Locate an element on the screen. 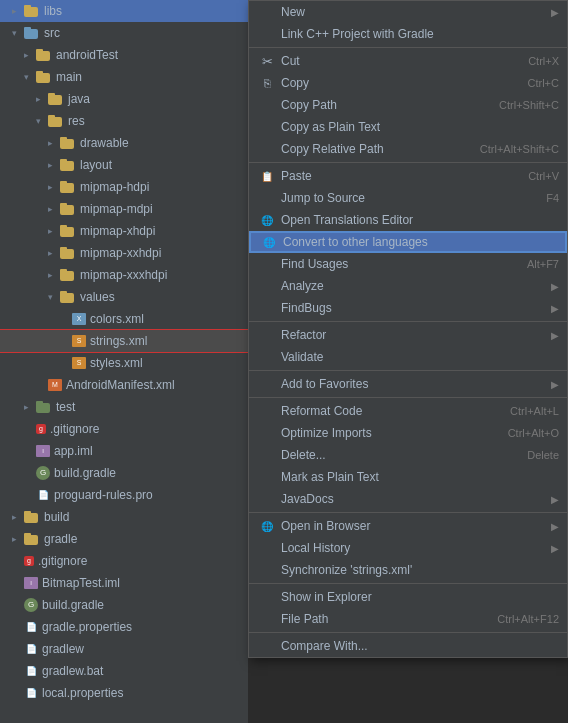 This screenshot has width=568, height=723. menu-item-copy-path: Copy PathCtrl+Shift+C is located at coordinates (408, 105).